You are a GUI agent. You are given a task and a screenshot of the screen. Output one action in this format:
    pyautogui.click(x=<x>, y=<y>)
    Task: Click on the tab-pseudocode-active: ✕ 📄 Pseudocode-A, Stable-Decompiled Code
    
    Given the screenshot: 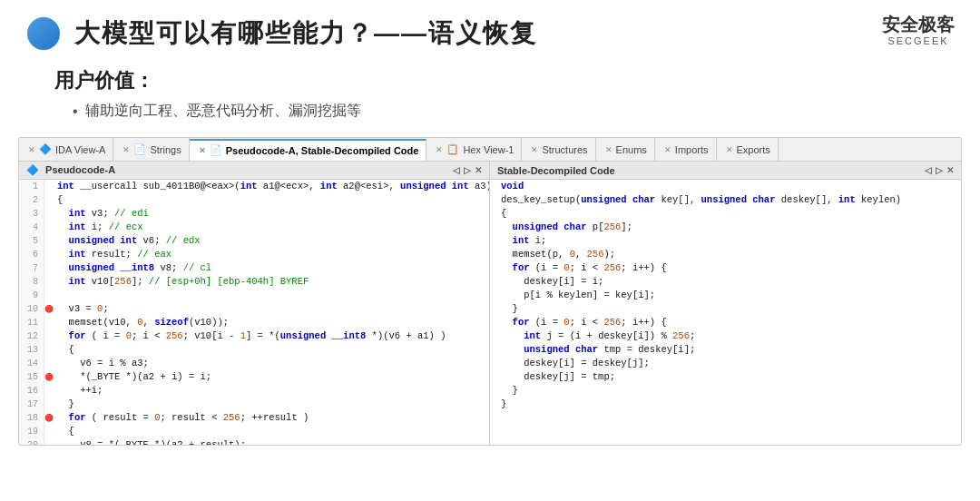 What is the action you would take?
    pyautogui.click(x=309, y=151)
    